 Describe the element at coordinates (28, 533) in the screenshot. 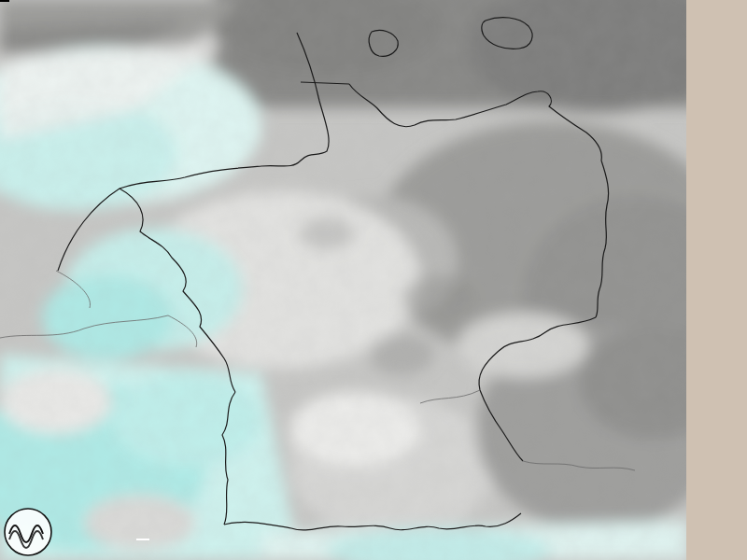

I see `metmaps-logo` at that location.